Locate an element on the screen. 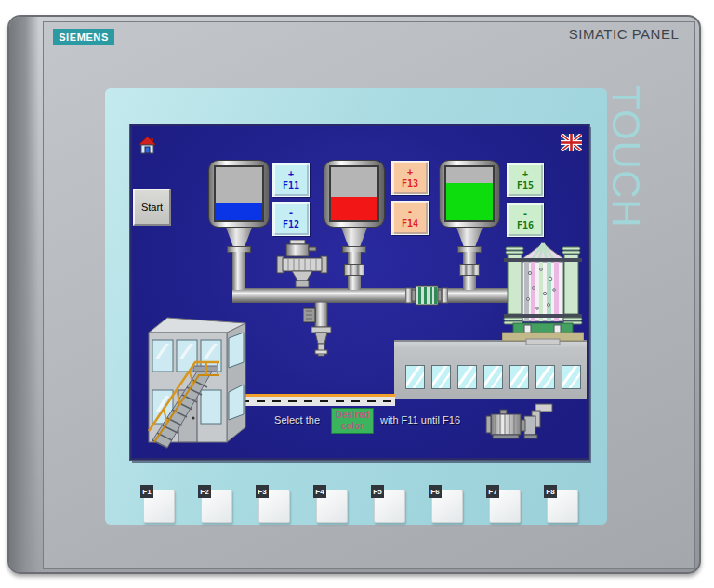 The width and height of the screenshot is (714, 588). desired-color-line1: Desired is located at coordinates (353, 416).